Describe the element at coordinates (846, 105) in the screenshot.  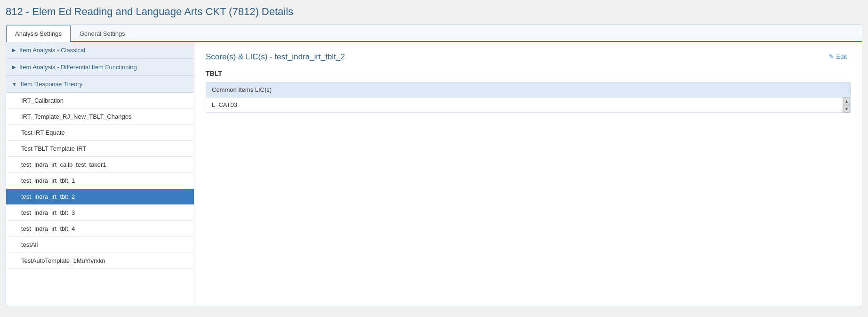
I see `scrollbar: ▲ ▼` at that location.